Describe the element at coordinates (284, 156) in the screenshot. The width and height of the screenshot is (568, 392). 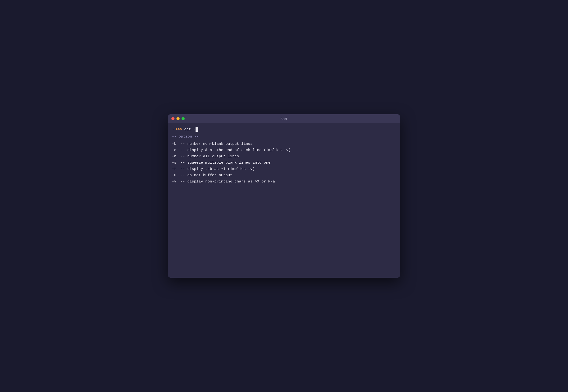
I see `list-item: -n -- number all output lines` at that location.